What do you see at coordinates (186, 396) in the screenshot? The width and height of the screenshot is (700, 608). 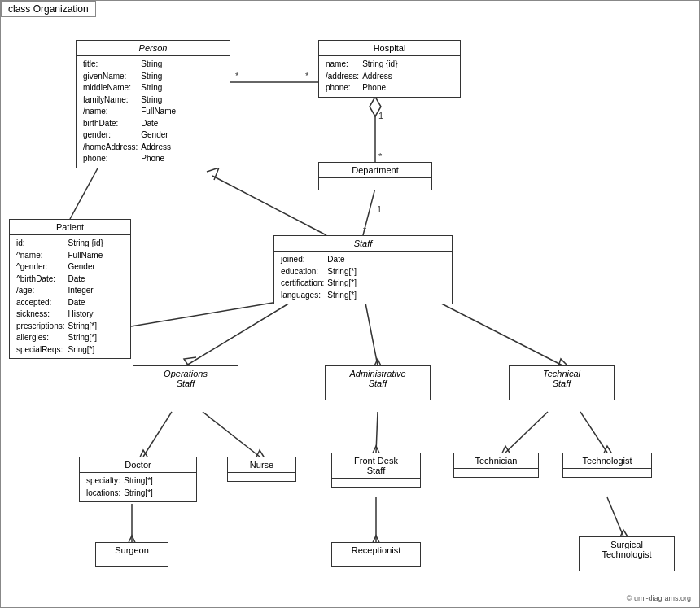 I see `class-ops-staff-body` at bounding box center [186, 396].